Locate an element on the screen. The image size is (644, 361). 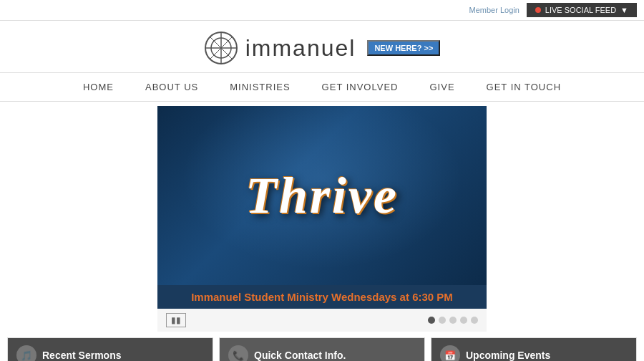
contact-title: Quick Contact Info. is located at coordinates (300, 355).